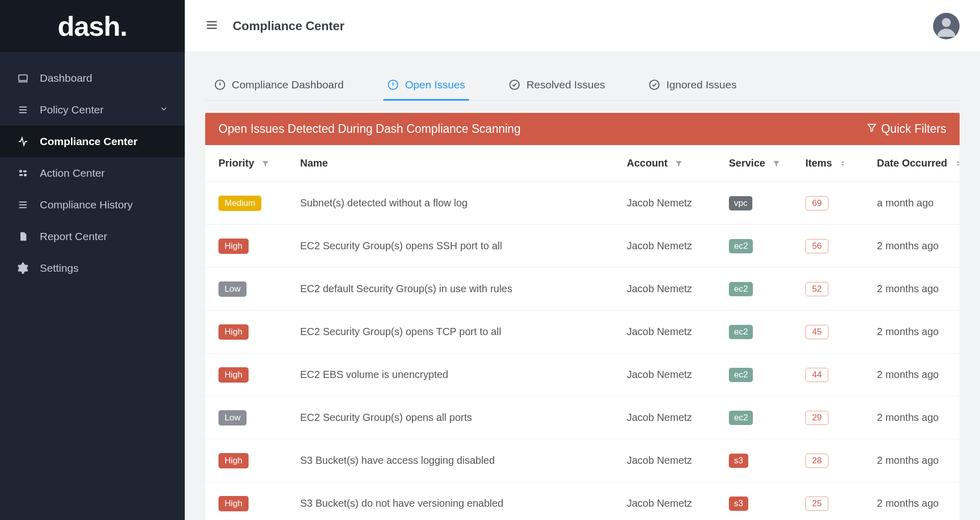 The width and height of the screenshot is (980, 520). I want to click on logo-area: dash, so click(92, 26).